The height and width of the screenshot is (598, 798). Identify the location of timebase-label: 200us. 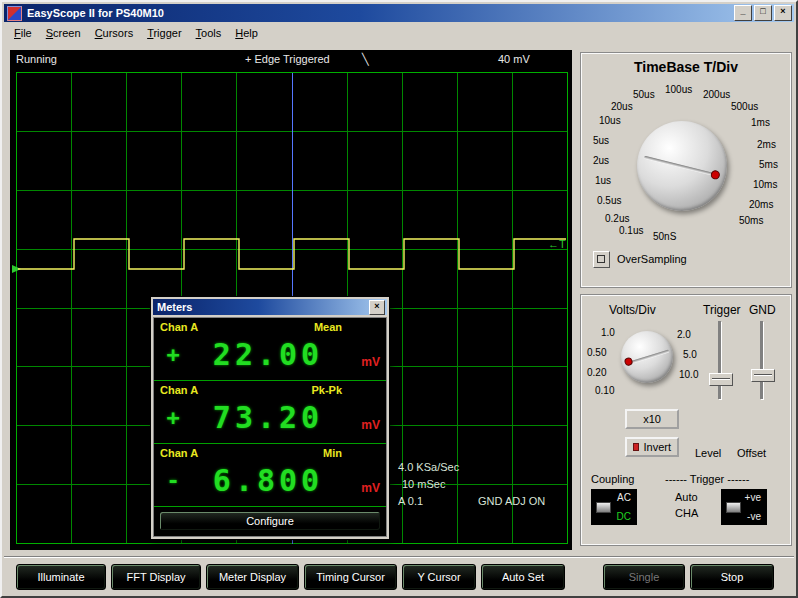
(716, 94).